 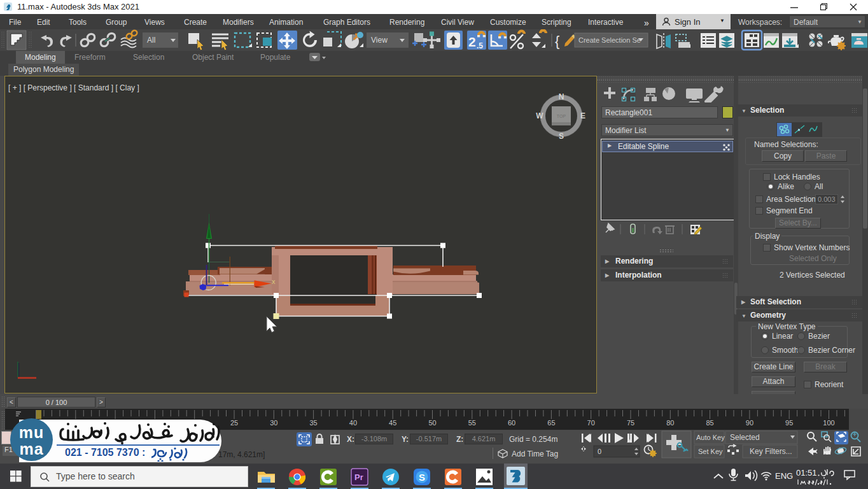 I want to click on svg-text: 50, so click(x=432, y=423).